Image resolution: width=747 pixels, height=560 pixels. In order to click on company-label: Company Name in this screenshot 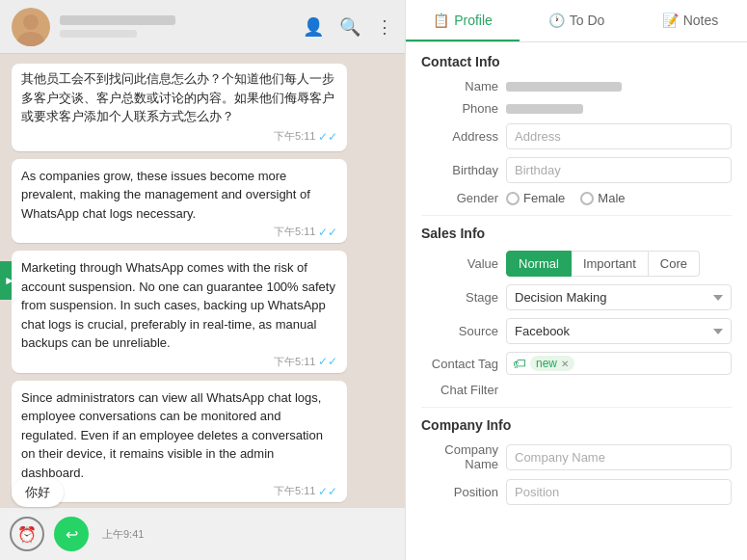, I will do `click(460, 457)`.